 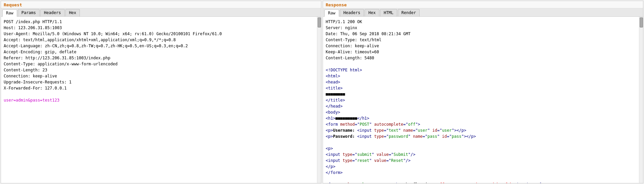 I want to click on h1-tag: <h1>, so click(x=331, y=118).